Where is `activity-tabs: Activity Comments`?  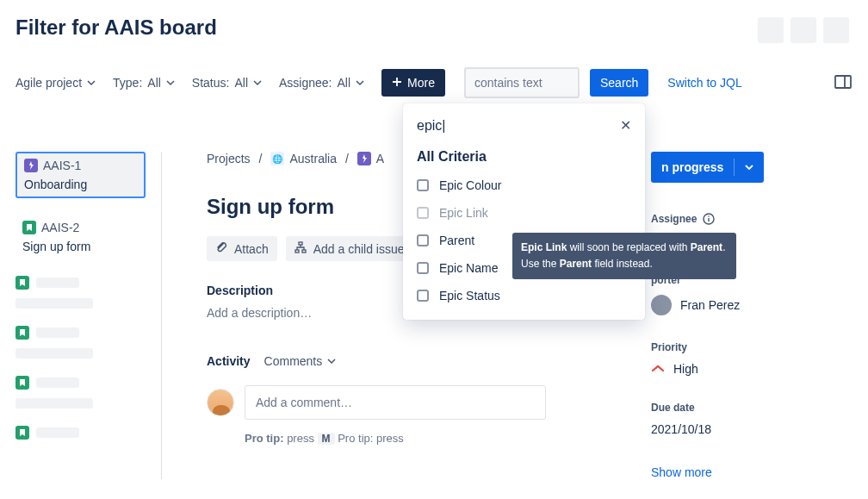 activity-tabs: Activity Comments is located at coordinates (409, 361).